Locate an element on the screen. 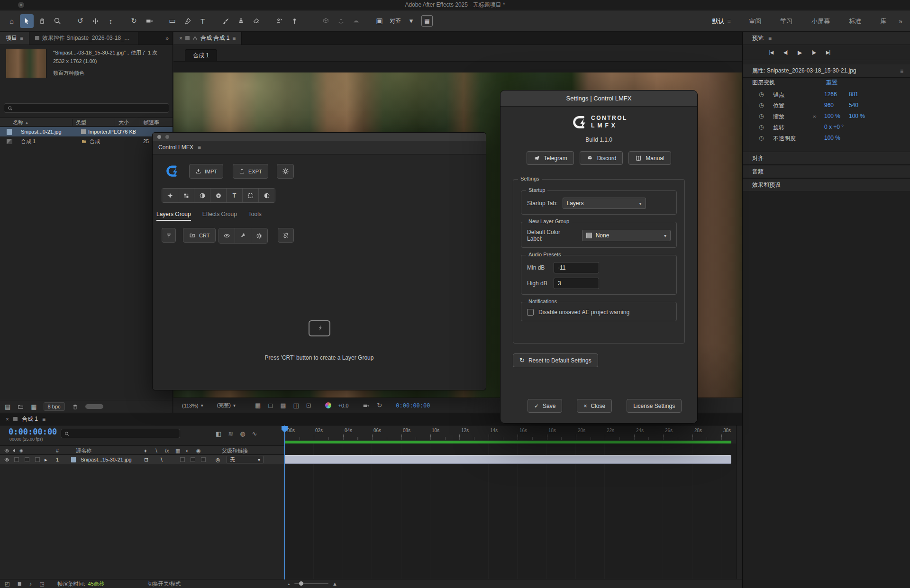 The image size is (910, 588). lmfx-settings-button is located at coordinates (285, 172).